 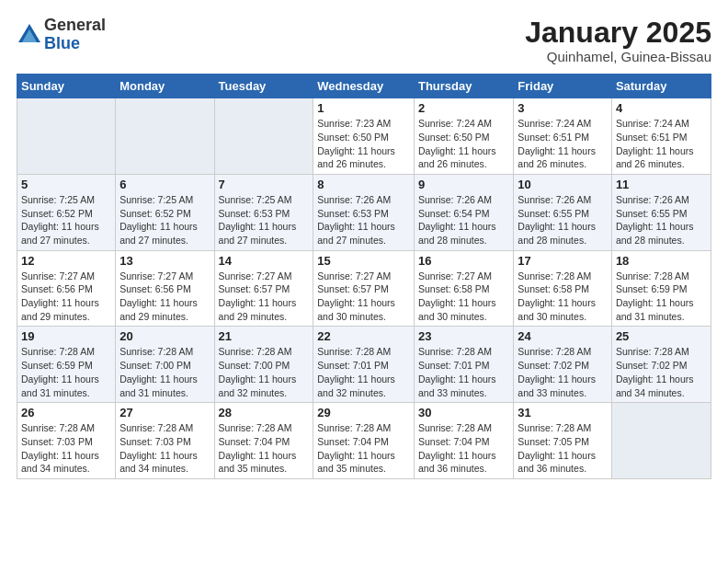 I want to click on header-monday: Monday, so click(x=165, y=86).